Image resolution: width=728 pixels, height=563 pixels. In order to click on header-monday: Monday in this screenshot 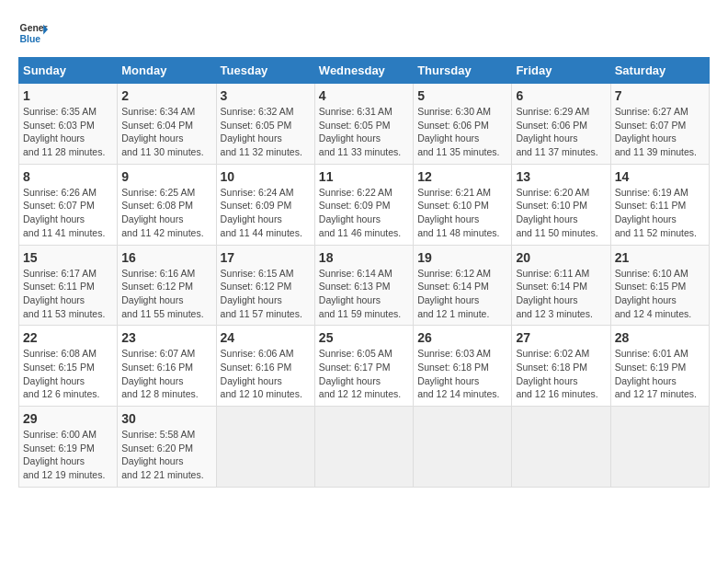, I will do `click(167, 71)`.